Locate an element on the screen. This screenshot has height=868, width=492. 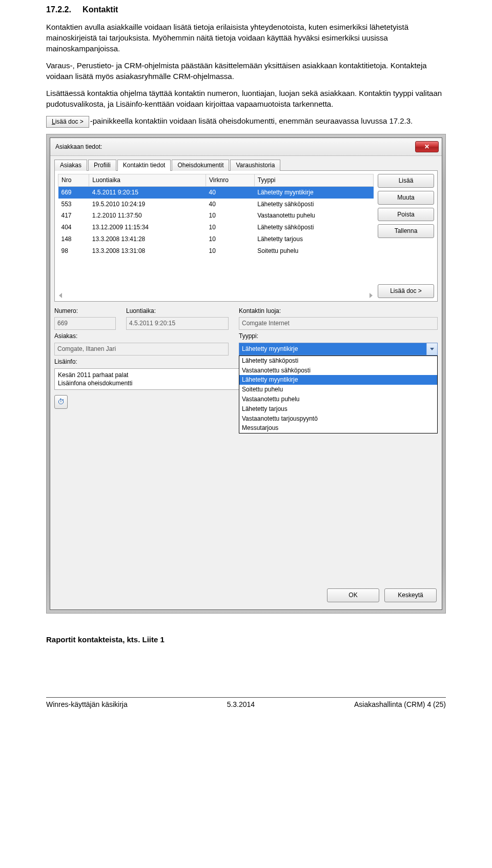
paragraph-5: Raportit kontakteista, kts. Liite 1 is located at coordinates (246, 639).